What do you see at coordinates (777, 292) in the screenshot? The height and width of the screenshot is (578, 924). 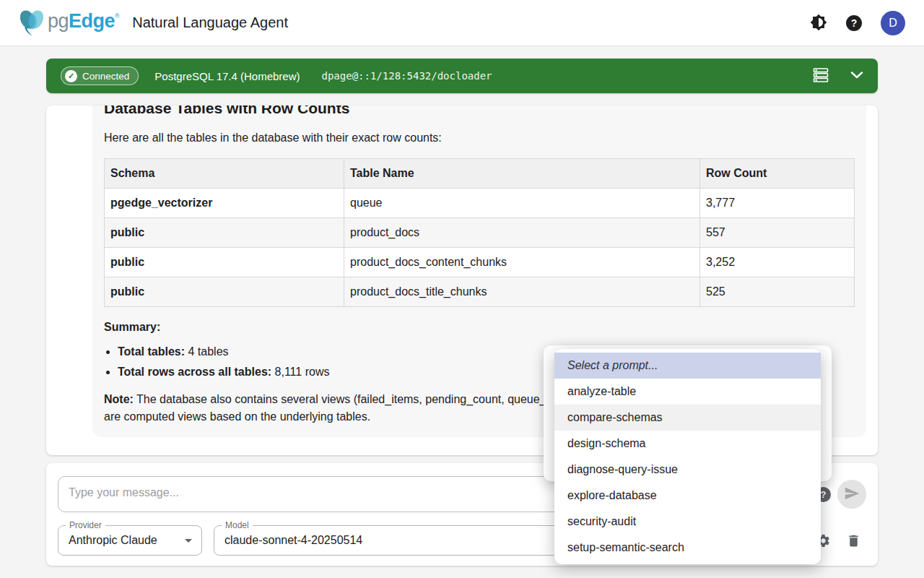 I see `cell-row-count: 525` at bounding box center [777, 292].